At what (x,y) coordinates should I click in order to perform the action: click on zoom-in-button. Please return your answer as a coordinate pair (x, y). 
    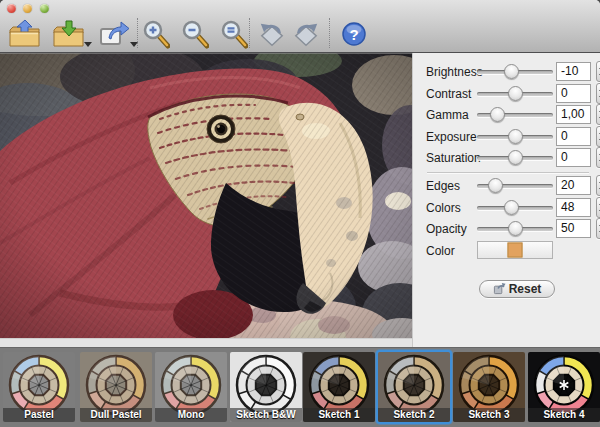
    Looking at the image, I should click on (157, 34).